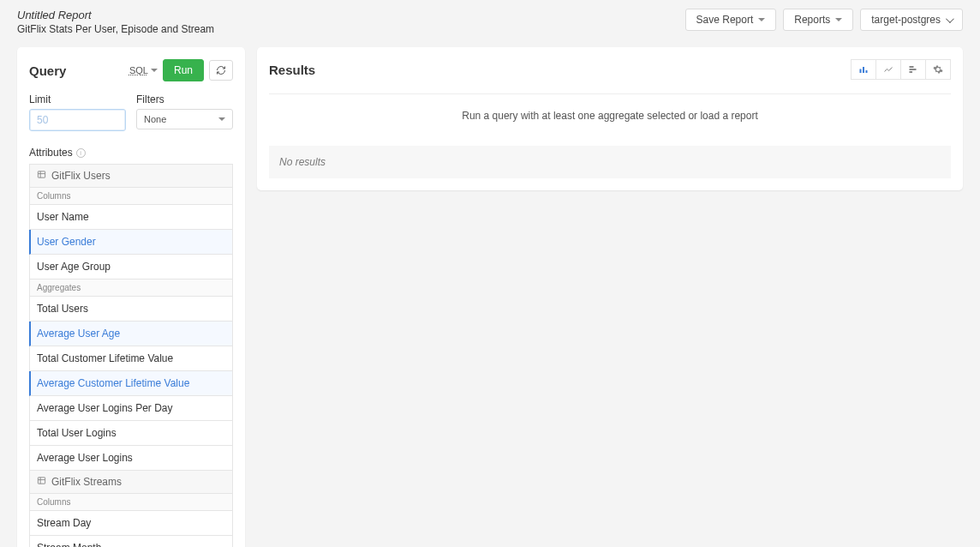 Image resolution: width=980 pixels, height=547 pixels. Describe the element at coordinates (292, 70) in the screenshot. I see `results-title: Results` at that location.